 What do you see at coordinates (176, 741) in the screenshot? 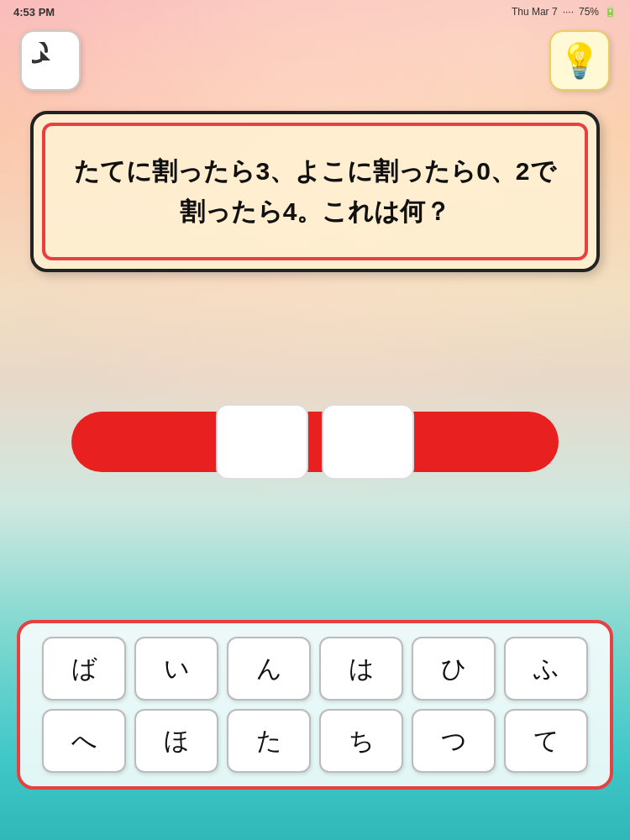
I see `key-ho: ほ` at bounding box center [176, 741].